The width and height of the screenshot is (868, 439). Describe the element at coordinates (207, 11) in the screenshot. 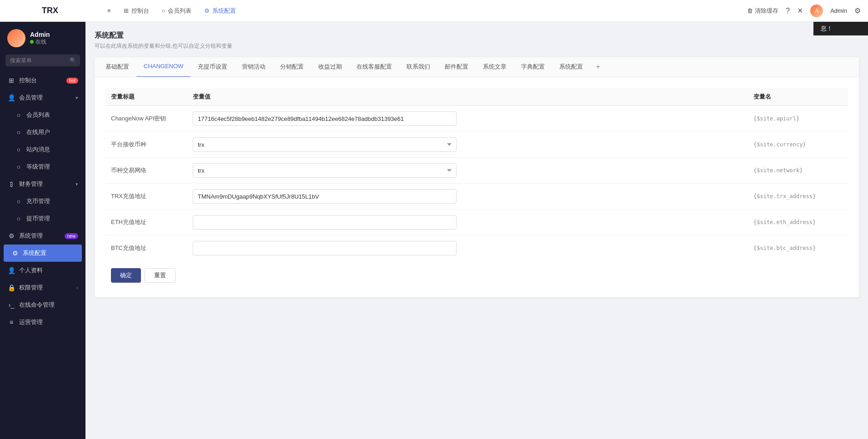

I see `sysconfig-icon: ⚙` at that location.